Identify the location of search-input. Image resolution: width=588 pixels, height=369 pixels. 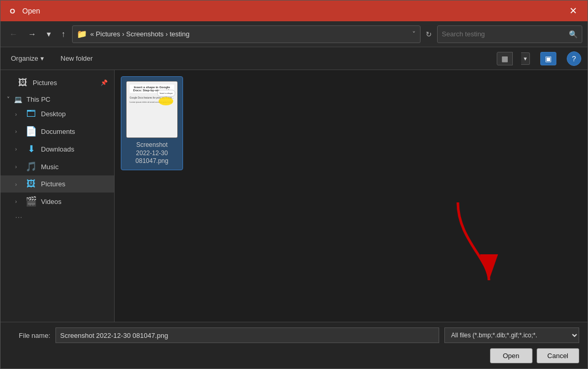
(505, 34).